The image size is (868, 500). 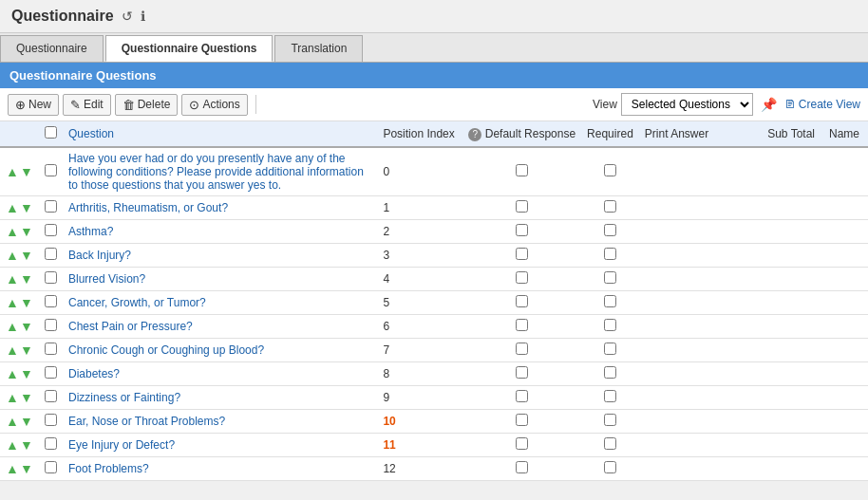 What do you see at coordinates (220, 172) in the screenshot?
I see `question-text: Have you ever had or do you presently ha…` at bounding box center [220, 172].